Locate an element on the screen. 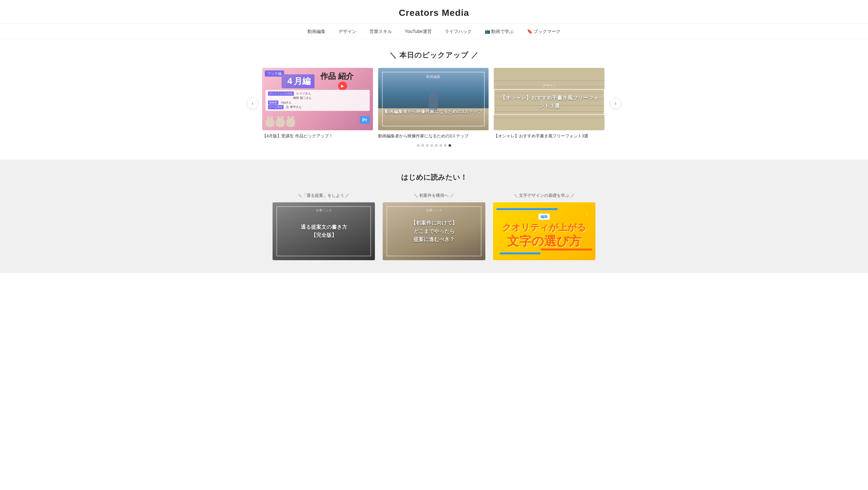 Image resolution: width=868 pixels, height=490 pixels. carousel-next: › is located at coordinates (615, 103).